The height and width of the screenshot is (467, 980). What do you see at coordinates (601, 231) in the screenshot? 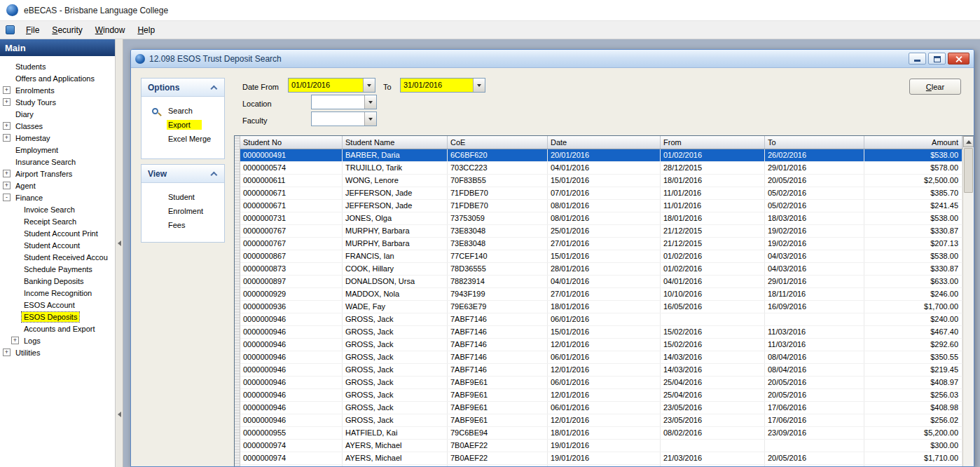
I see `table-row: 0000000767 MURPHY, Barbara 73E83048 25/0…` at bounding box center [601, 231].